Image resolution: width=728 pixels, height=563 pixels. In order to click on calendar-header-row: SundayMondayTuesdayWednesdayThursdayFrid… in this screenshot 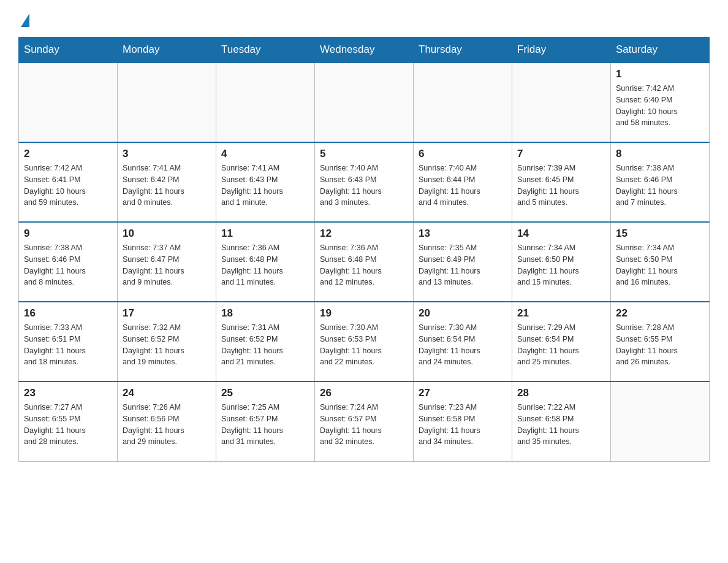, I will do `click(364, 50)`.